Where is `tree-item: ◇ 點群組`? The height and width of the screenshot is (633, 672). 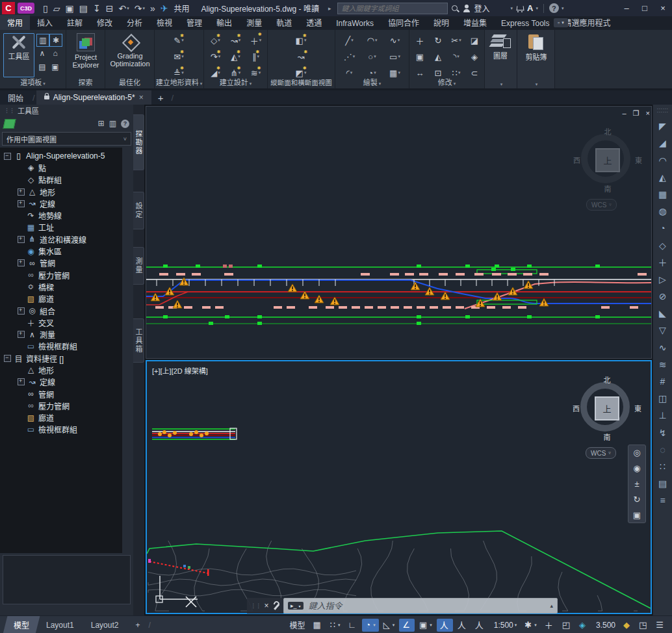 tree-item: ◇ 點群組 is located at coordinates (61, 180).